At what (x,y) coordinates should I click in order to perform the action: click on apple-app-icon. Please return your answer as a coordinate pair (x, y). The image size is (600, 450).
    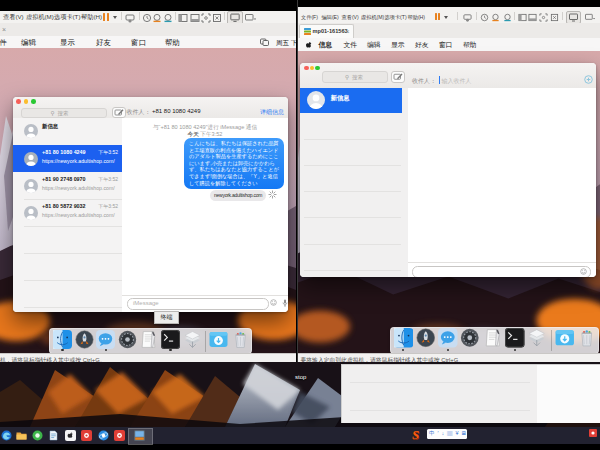
    Looking at the image, I should click on (70, 436).